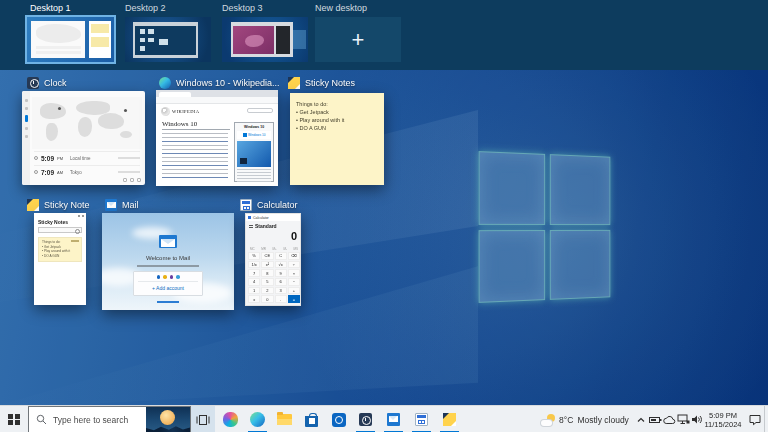 The image size is (768, 432). I want to click on start-button, so click(14, 419).